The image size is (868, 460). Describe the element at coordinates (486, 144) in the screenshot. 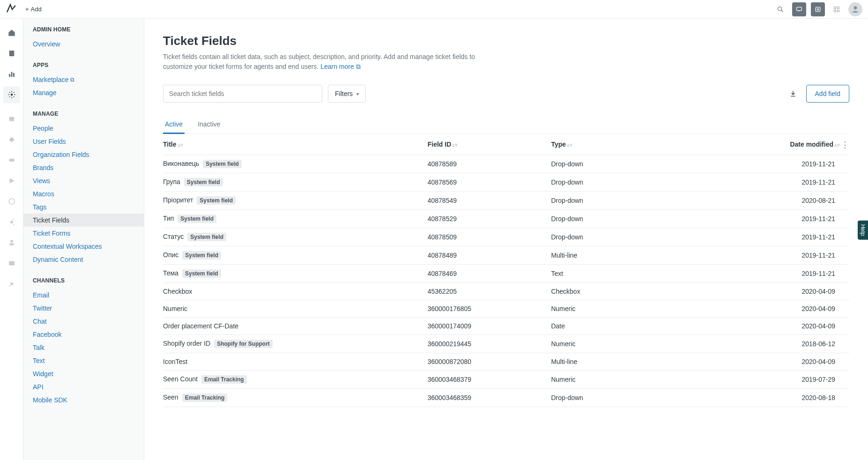

I see `col-field-id: Field ID▵▿` at that location.